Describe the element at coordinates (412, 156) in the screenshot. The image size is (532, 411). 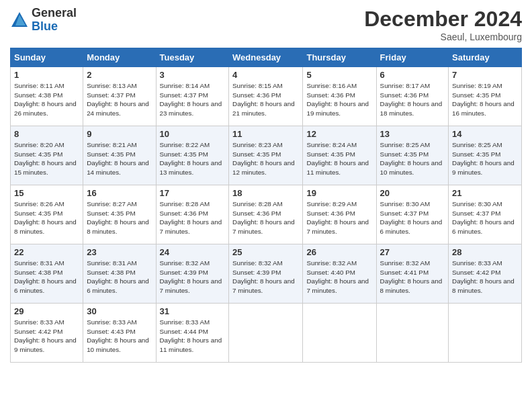
I see `day-cell-13: 13 Sunrise: 8:25 AMSunset: 4:35 PMDaylig…` at that location.